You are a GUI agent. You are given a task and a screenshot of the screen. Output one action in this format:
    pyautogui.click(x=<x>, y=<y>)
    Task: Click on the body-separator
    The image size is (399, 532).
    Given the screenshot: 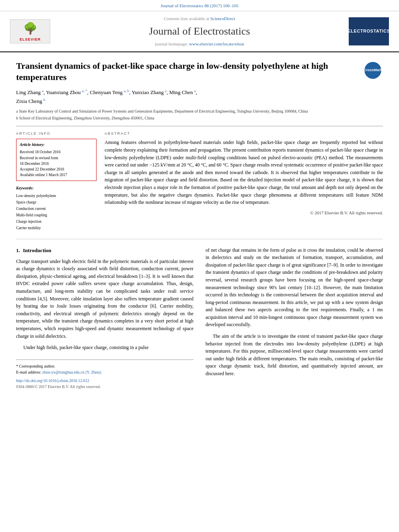 What is the action you would take?
    pyautogui.click(x=200, y=239)
    